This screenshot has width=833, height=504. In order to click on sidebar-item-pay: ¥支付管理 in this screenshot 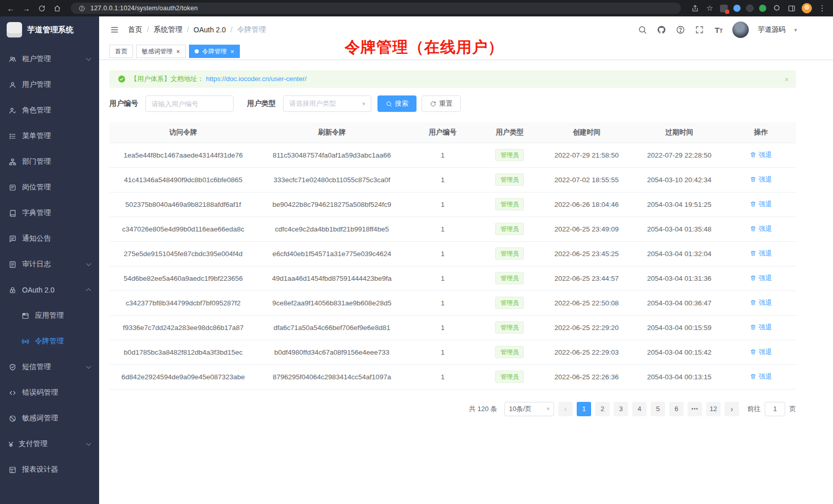, I will do `click(49, 444)`.